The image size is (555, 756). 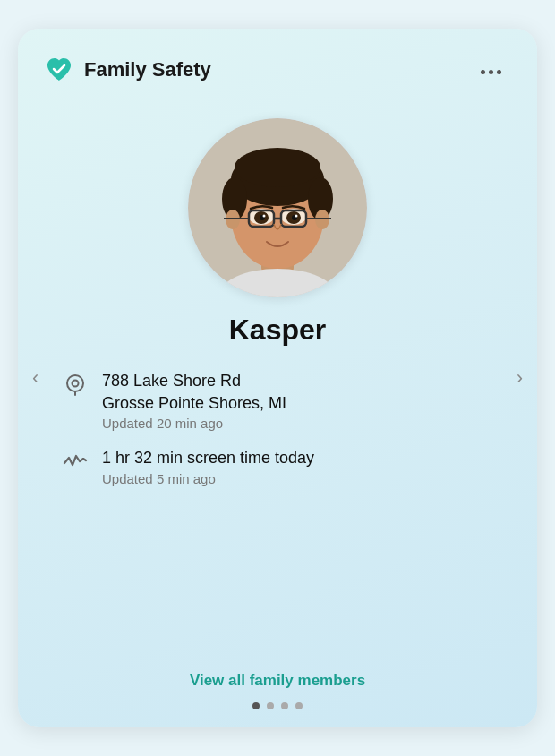 What do you see at coordinates (148, 70) in the screenshot?
I see `app-title: Family Safety` at bounding box center [148, 70].